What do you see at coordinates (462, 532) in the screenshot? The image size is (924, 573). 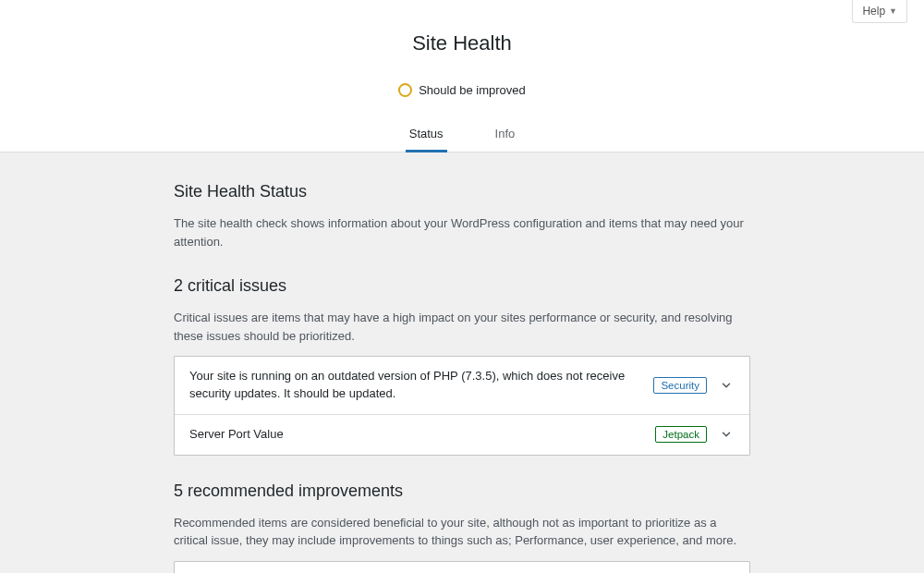 I see `recommended-desc: Recommended items are considered benefic…` at bounding box center [462, 532].